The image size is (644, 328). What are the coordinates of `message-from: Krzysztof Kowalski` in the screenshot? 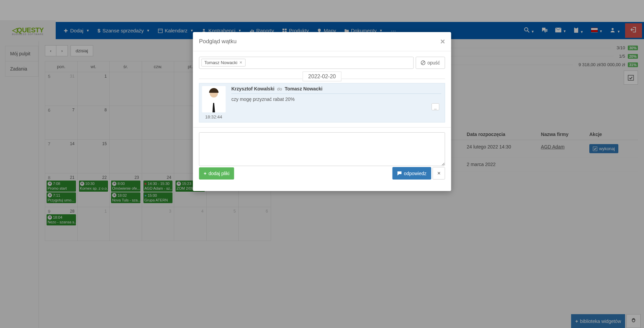 It's located at (253, 89).